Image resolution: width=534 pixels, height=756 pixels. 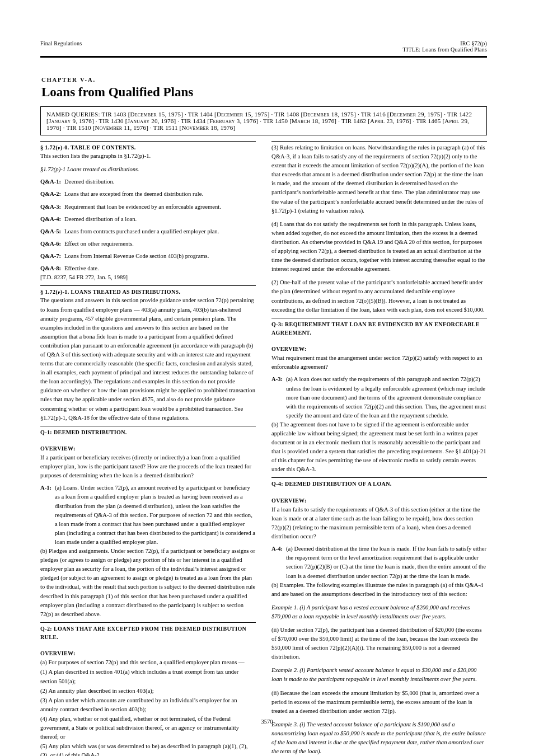 I want to click on header-left: Final Regulations, so click(x=61, y=46).